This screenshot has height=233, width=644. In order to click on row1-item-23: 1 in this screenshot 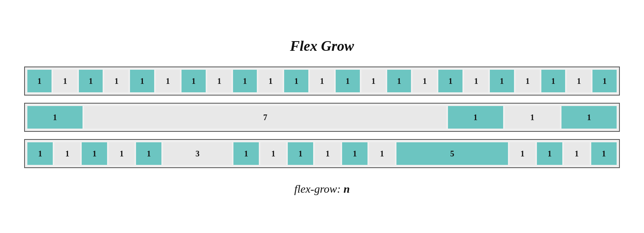, I will do `click(605, 81)`.